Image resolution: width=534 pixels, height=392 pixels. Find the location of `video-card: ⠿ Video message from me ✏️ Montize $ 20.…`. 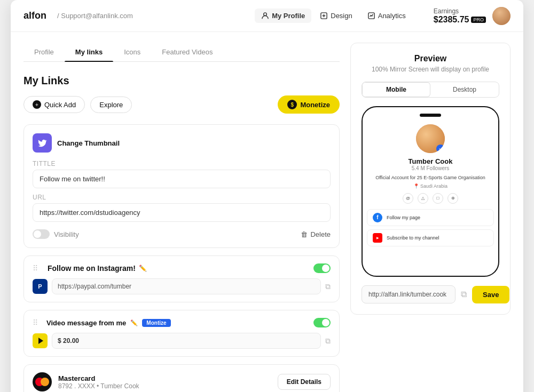

video-card: ⠿ Video message from me ✏️ Montize $ 20.… is located at coordinates (182, 333).